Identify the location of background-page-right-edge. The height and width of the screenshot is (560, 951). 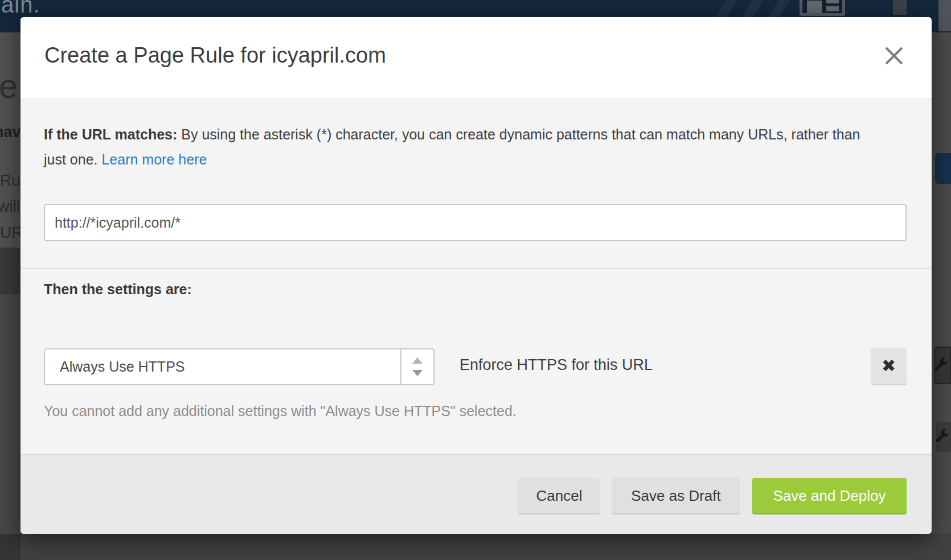
(941, 283).